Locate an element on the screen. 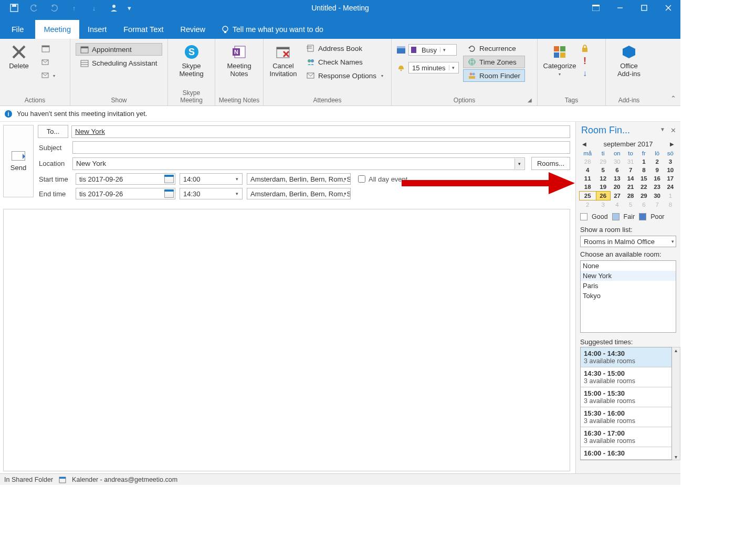 The image size is (756, 539). collapse-ribbon-icon: ⌃ is located at coordinates (673, 99).